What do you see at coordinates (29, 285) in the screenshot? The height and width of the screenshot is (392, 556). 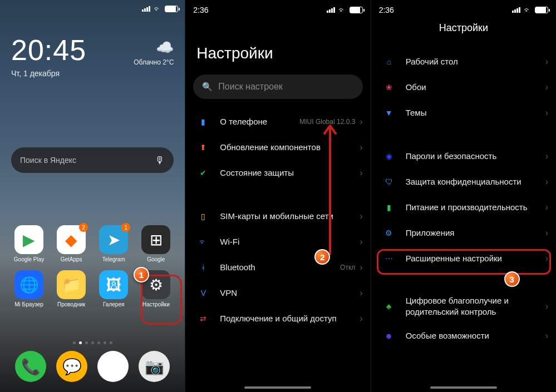 I see `mi-browser-icon: 🌐` at bounding box center [29, 285].